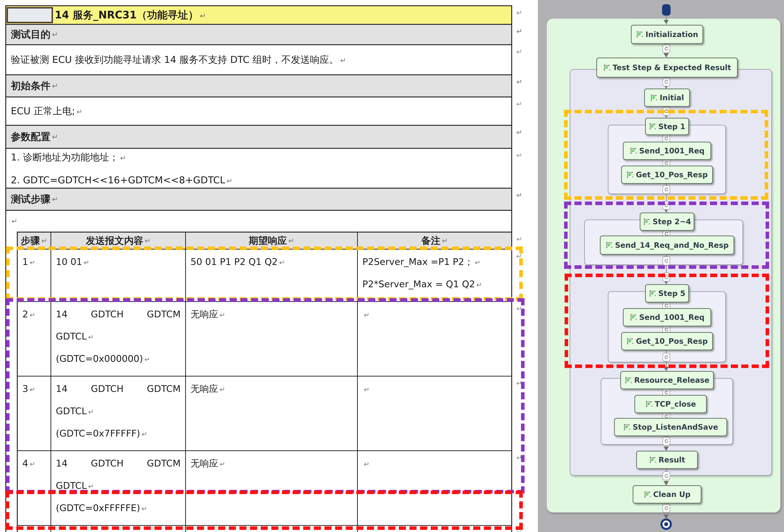  What do you see at coordinates (118, 488) in the screenshot?
I see `cell-send: 14 GDTCH GDTCM GDTCL↵ (GDTC=0xFFFFFE)↵` at bounding box center [118, 488].